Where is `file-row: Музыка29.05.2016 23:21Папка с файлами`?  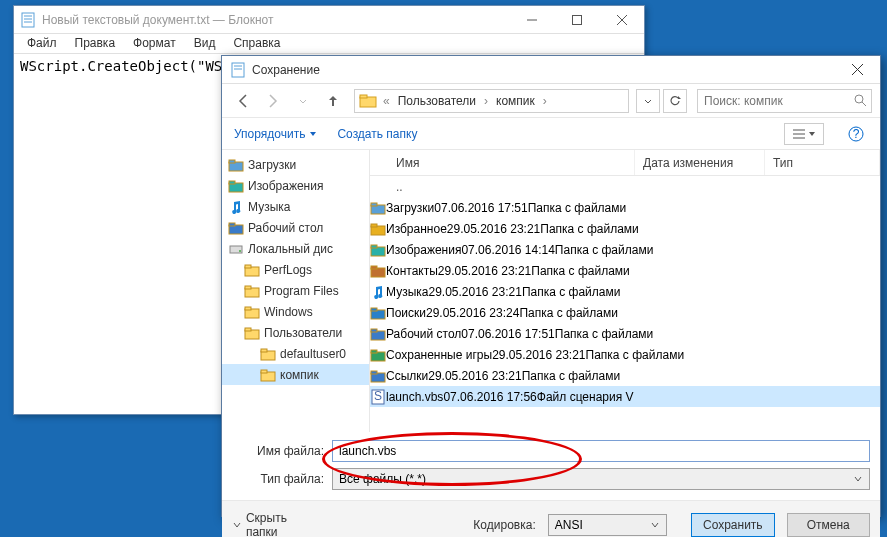
file-row: Музыка29.05.2016 23:21Папка с файлами is located at coordinates (625, 292).